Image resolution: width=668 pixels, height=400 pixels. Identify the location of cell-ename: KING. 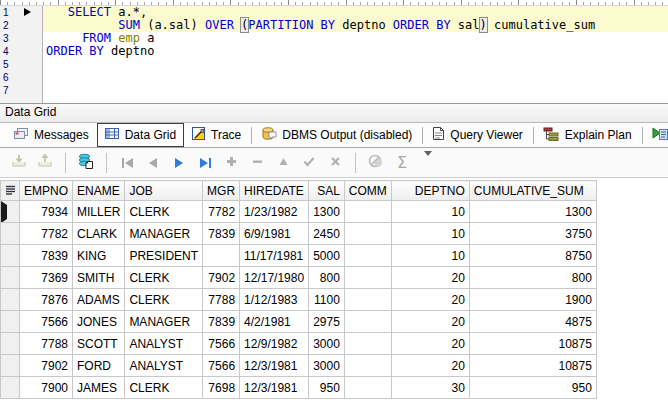
(99, 256).